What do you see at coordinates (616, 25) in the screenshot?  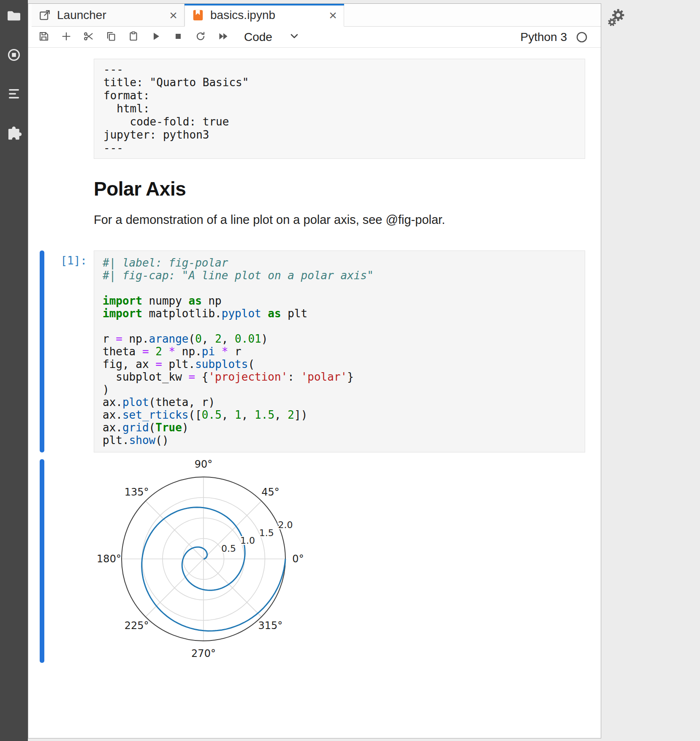 I see `gears-icon` at bounding box center [616, 25].